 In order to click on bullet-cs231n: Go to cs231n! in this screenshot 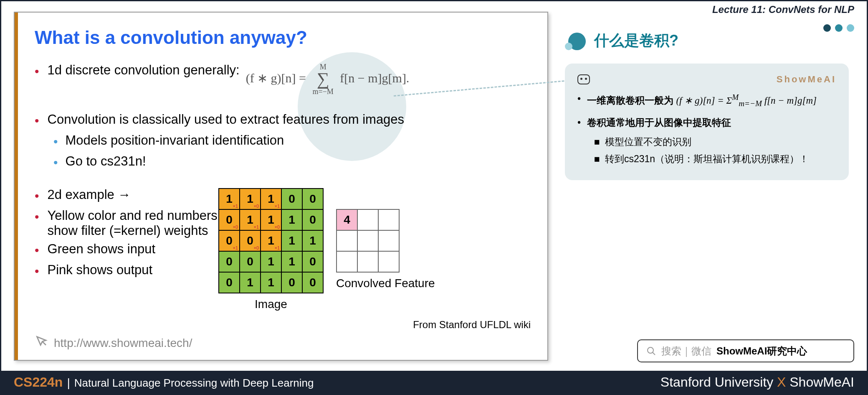, I will do `click(106, 161)`.